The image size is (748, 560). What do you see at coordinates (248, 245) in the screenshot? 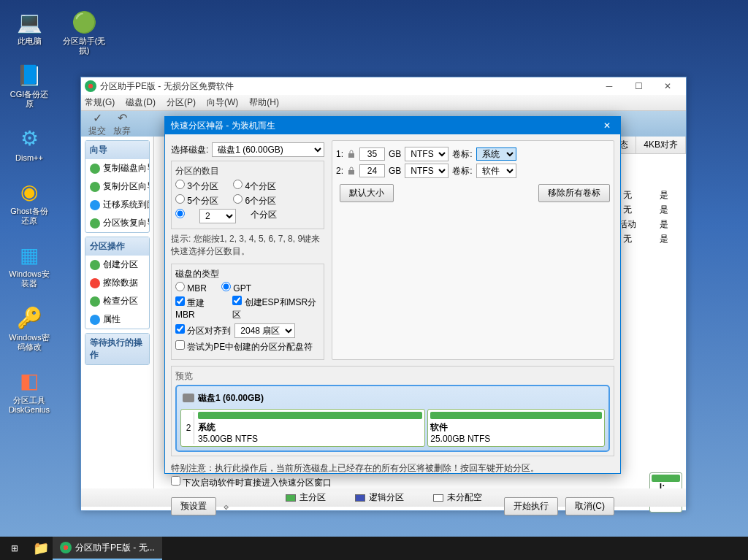
I see `hint-text: 提示: 您能按1, 2, 3, 4, 5, 6, 7, 8, 9键来快速选择分区…` at bounding box center [248, 245].